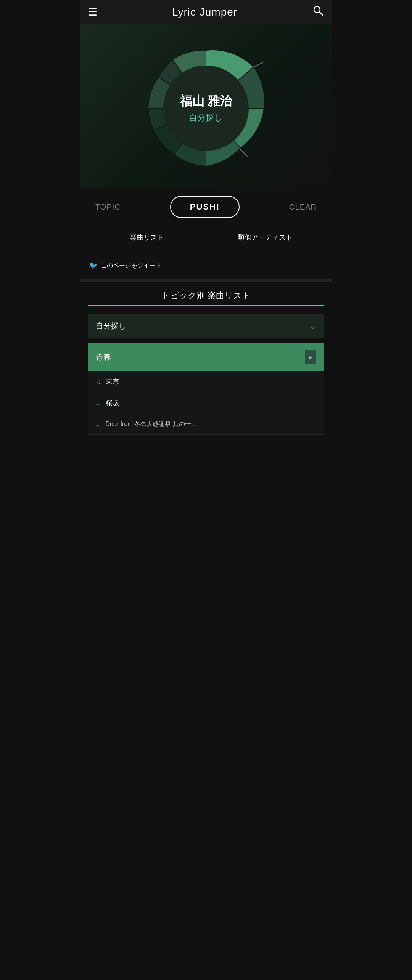 Image resolution: width=412 pixels, height=980 pixels. I want to click on tab-bar: 楽曲リスト 類似アーティスト, so click(206, 237).